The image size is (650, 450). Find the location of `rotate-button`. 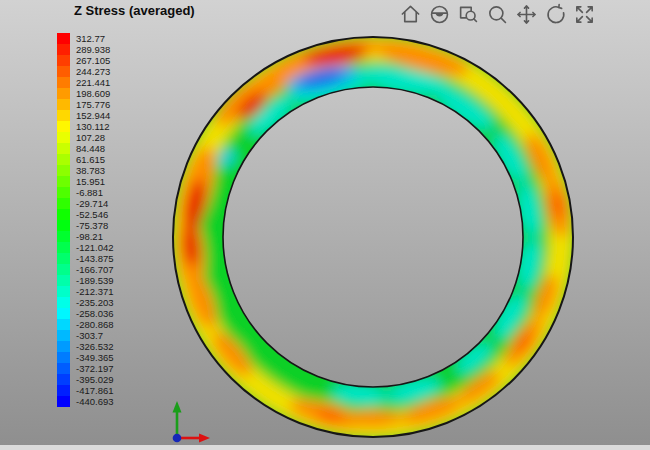

rotate-button is located at coordinates (556, 14).